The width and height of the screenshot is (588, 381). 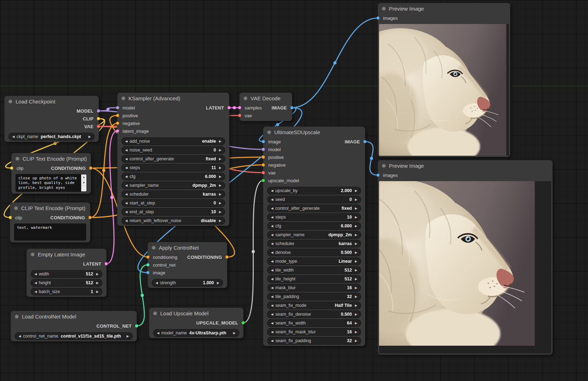 What do you see at coordinates (52, 137) in the screenshot?
I see `widget-ckpt_name: ◀ckpt_nameperfect_hands.ckpt▶` at bounding box center [52, 137].